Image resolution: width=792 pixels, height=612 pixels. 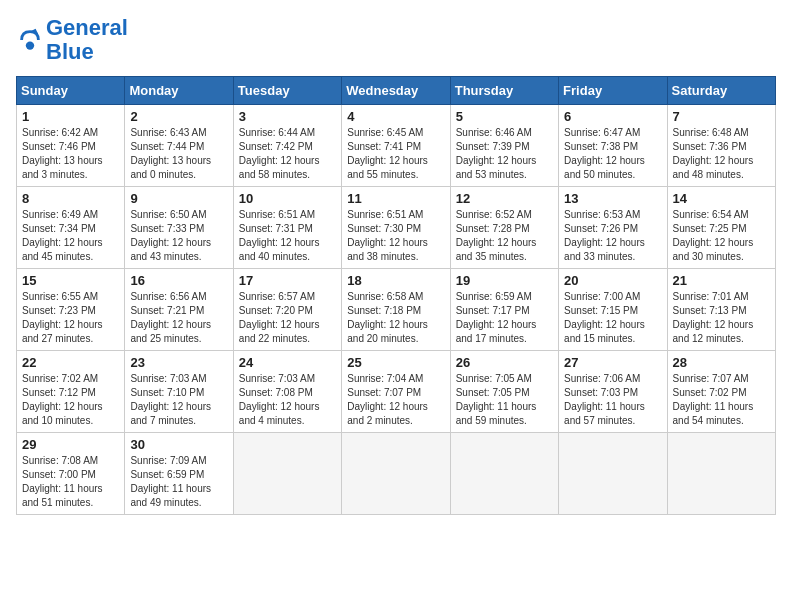 I want to click on day-info: Sunrise: 7:02 AM Sunset: 7:12 PM Dayligh…, so click(x=70, y=400).